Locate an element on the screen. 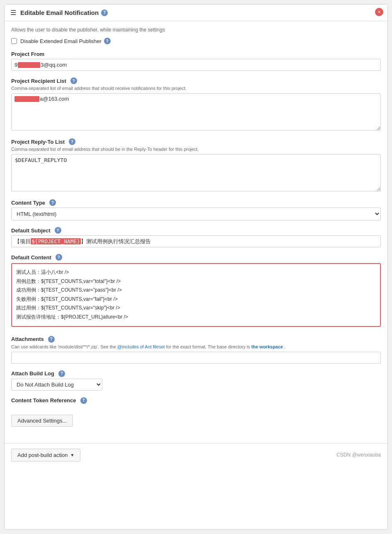  content-token-group: Content Token Reference ? is located at coordinates (196, 401).